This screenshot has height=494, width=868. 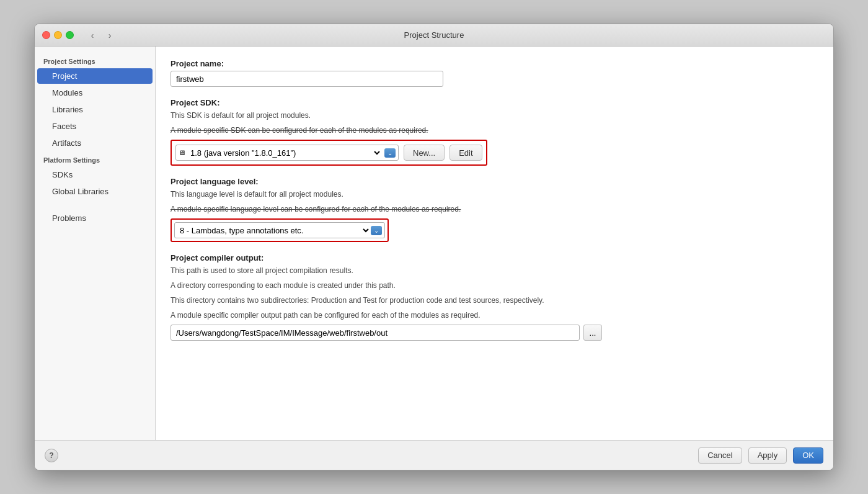 I want to click on minimize-button, so click(x=58, y=35).